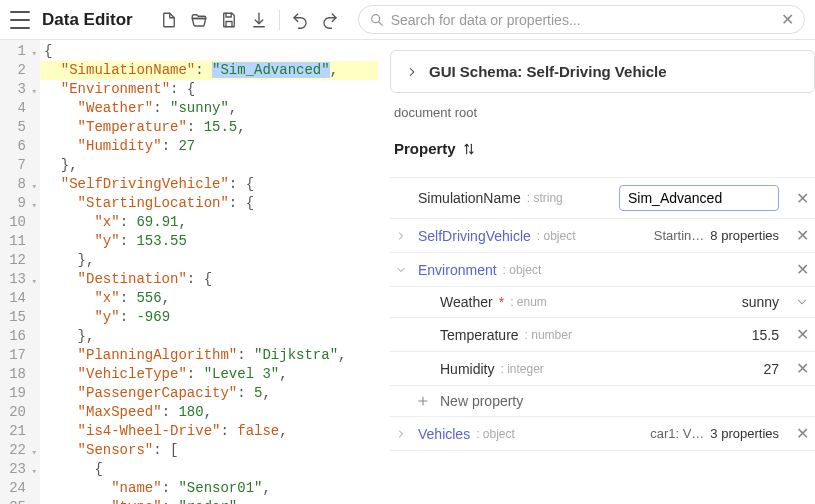  Describe the element at coordinates (18, 146) in the screenshot. I see `gutter-line: 6` at that location.